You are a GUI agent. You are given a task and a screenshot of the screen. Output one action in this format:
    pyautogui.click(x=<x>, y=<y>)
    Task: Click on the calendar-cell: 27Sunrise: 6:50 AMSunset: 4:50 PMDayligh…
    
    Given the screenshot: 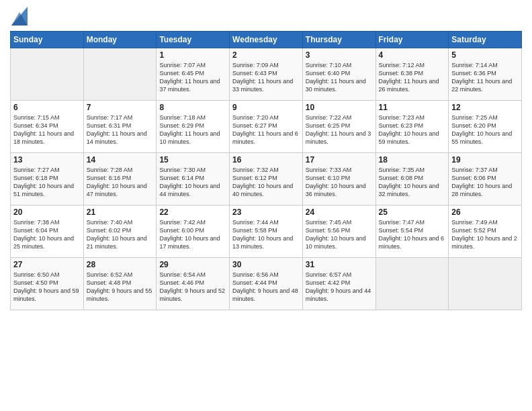 What is the action you would take?
    pyautogui.click(x=47, y=284)
    